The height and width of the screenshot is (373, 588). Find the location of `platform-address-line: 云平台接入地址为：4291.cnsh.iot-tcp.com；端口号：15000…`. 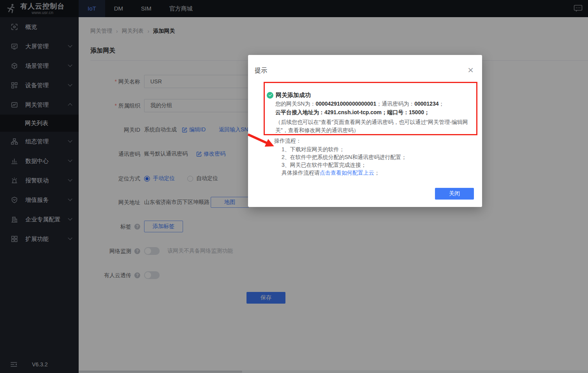

platform-address-line: 云平台接入地址为：4291.cnsh.iot-tcp.com；端口号：15000… is located at coordinates (352, 113).